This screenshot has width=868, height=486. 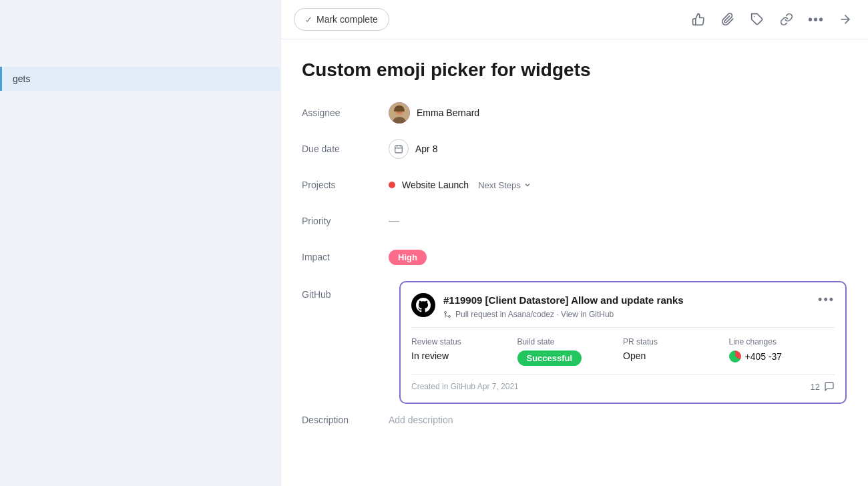 What do you see at coordinates (623, 306) in the screenshot?
I see `github-card-header: #119909 [Client Datastore] Allow and upd…` at bounding box center [623, 306].